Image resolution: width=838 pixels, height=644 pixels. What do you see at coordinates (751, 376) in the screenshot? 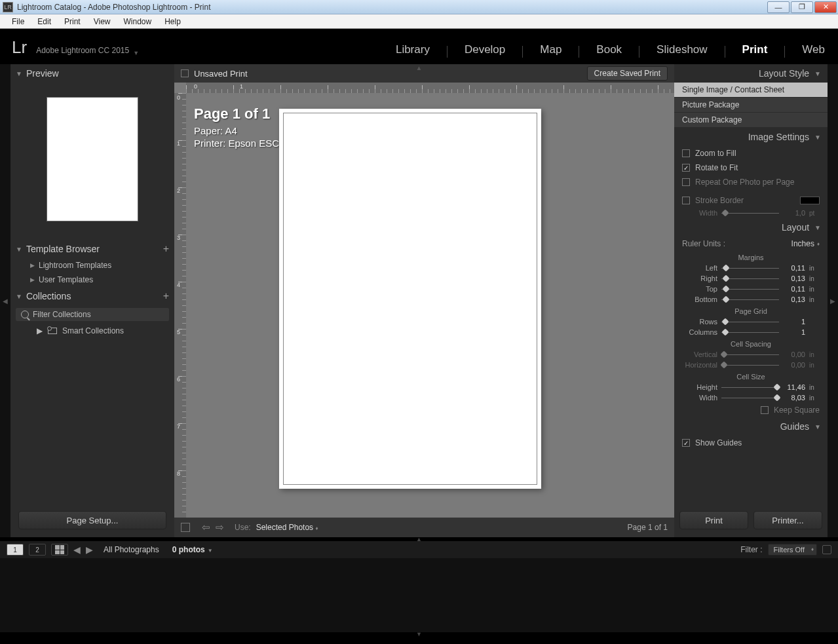
I see `cell-size-label: Cell Size` at bounding box center [751, 376].